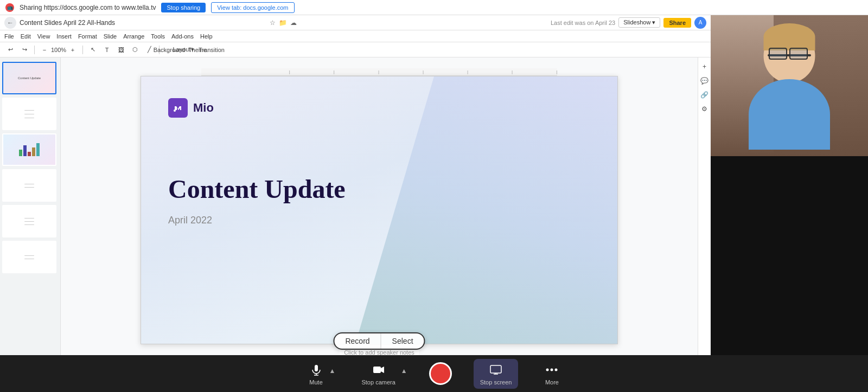 The height and width of the screenshot is (392, 868). Describe the element at coordinates (190, 220) in the screenshot. I see `slide-subtitle: April 2022` at that location.